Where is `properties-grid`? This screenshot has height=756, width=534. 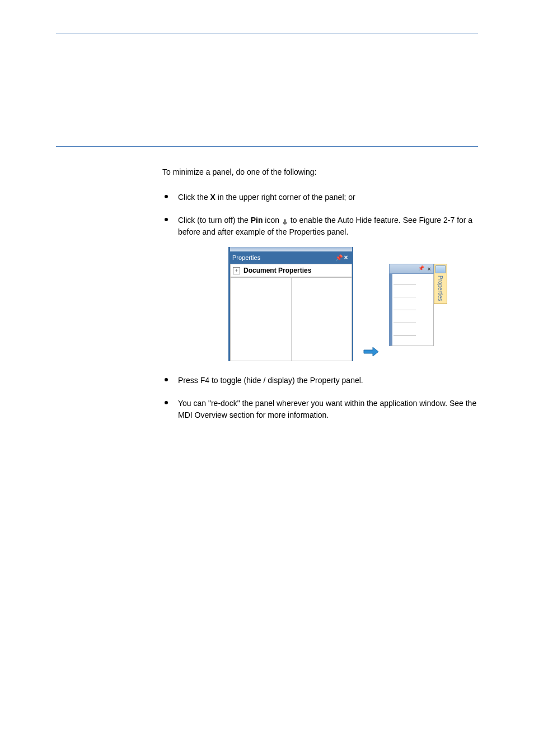 properties-grid is located at coordinates (291, 319).